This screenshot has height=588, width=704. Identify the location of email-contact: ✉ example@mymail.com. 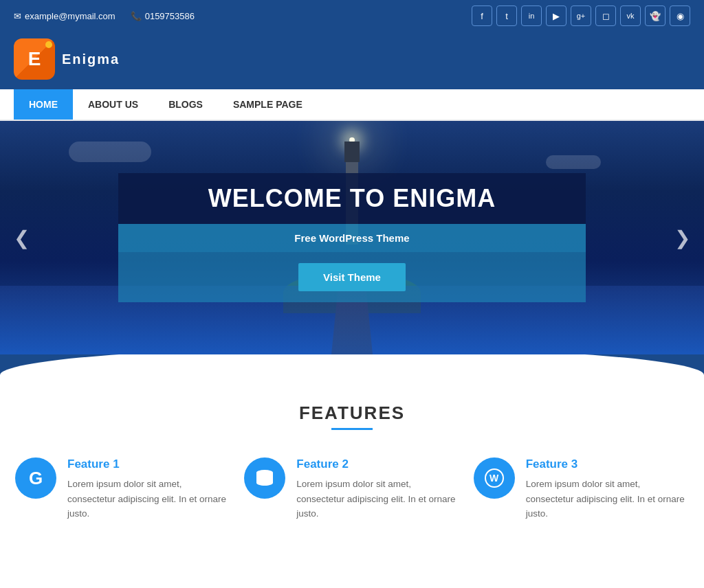
(65, 16).